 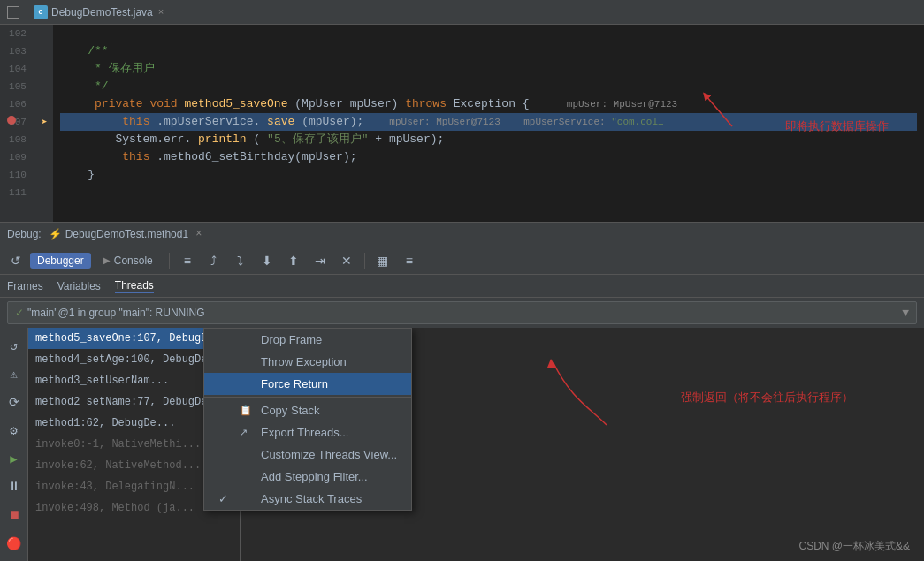 I want to click on sub-tab-threads: Threads, so click(x=134, y=286).